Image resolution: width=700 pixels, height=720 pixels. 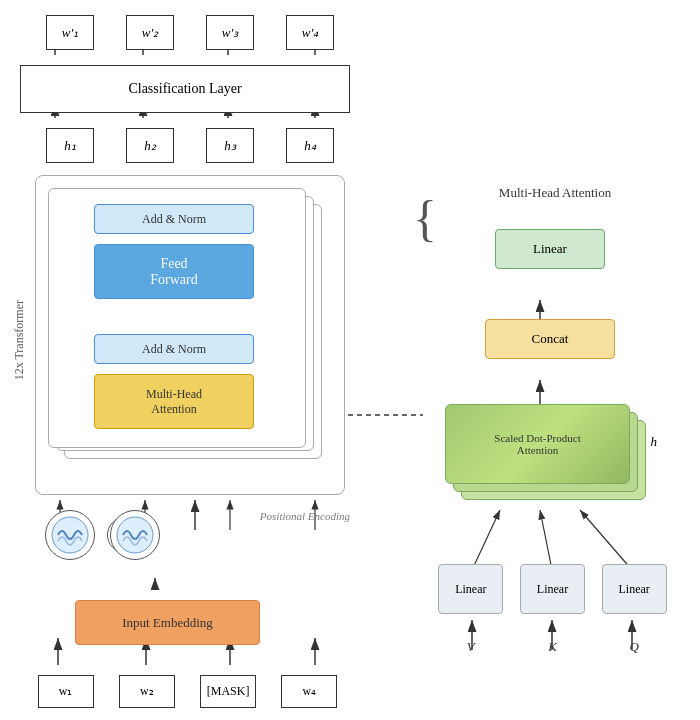 What do you see at coordinates (150, 33) in the screenshot?
I see `output-token-2-label: w'₂` at bounding box center [150, 33].